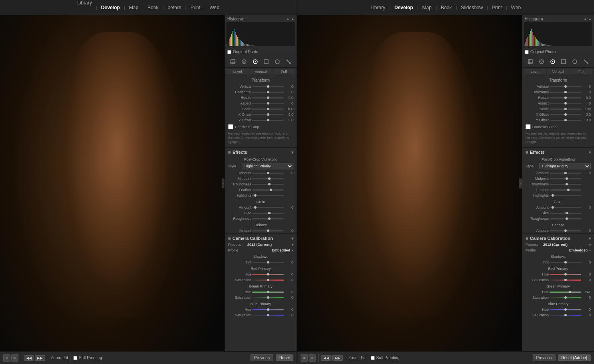 The image size is (594, 364). What do you see at coordinates (268, 207) in the screenshot?
I see `grain-amount-track` at bounding box center [268, 207].